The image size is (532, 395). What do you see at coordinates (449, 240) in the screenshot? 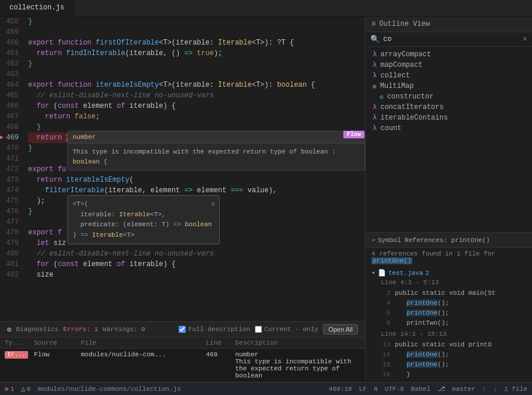
I see `symbol-refs-header: ⇀ Symbol References: printOne()` at bounding box center [449, 240].